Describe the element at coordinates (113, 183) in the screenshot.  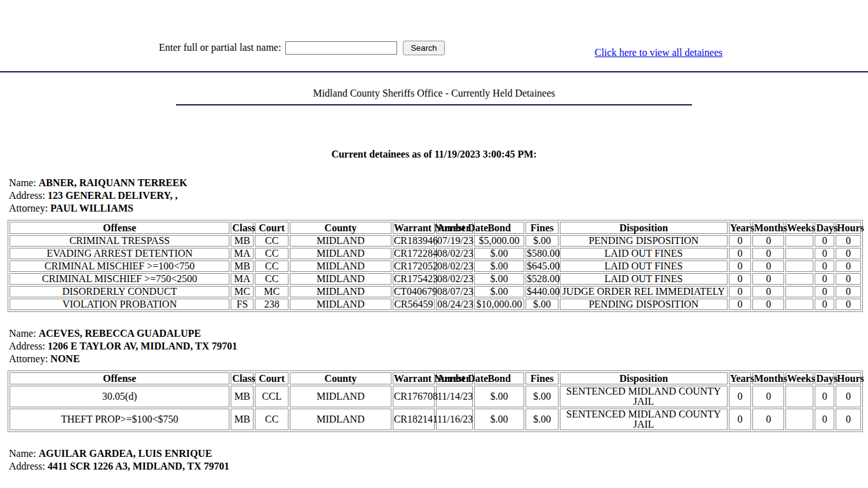
I see `detainee-name: ABNER, RAIQUANN TERREEK` at that location.